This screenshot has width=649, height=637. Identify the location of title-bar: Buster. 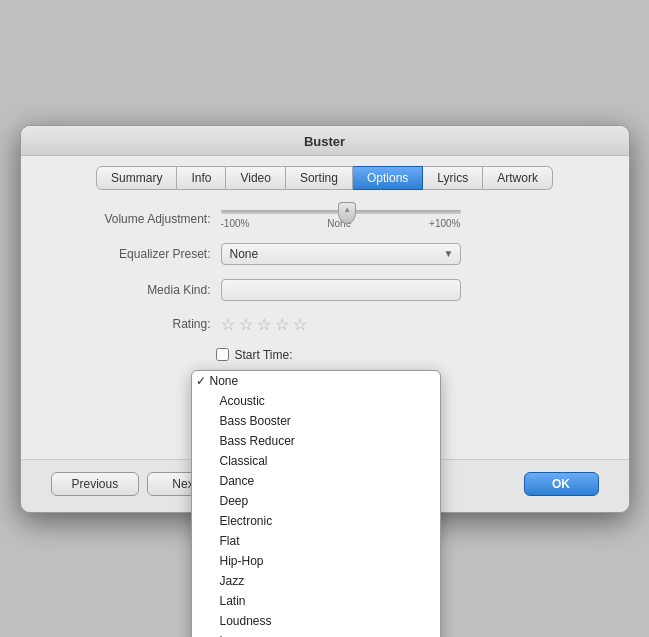
(325, 141).